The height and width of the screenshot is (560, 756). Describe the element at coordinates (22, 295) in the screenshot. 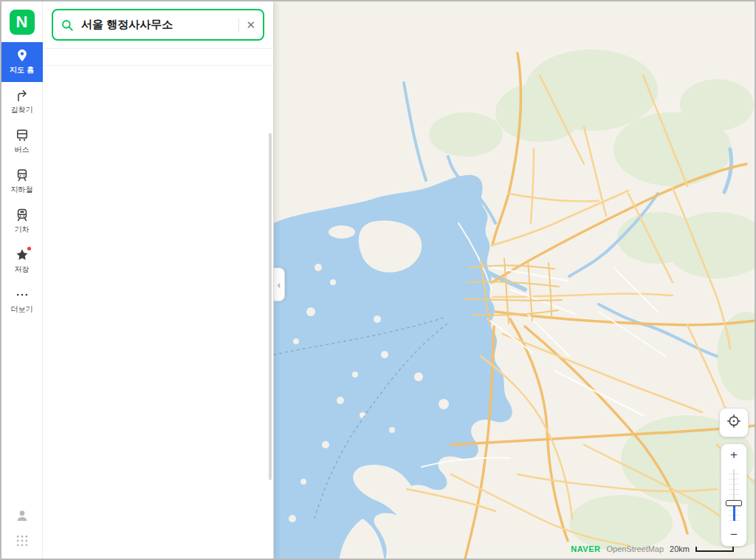

I see `more-icon` at that location.